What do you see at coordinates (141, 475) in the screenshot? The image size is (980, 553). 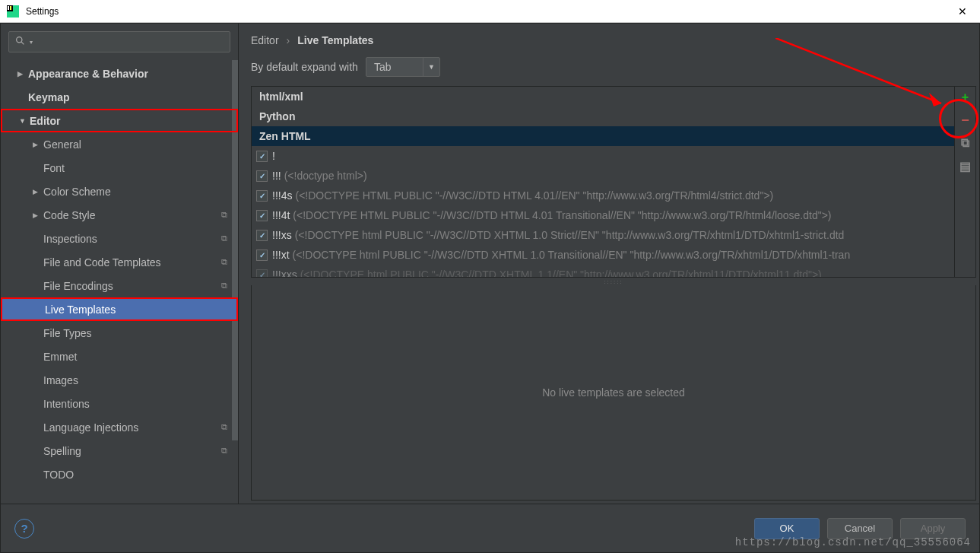 I see `tree-item-label: TODO` at bounding box center [141, 475].